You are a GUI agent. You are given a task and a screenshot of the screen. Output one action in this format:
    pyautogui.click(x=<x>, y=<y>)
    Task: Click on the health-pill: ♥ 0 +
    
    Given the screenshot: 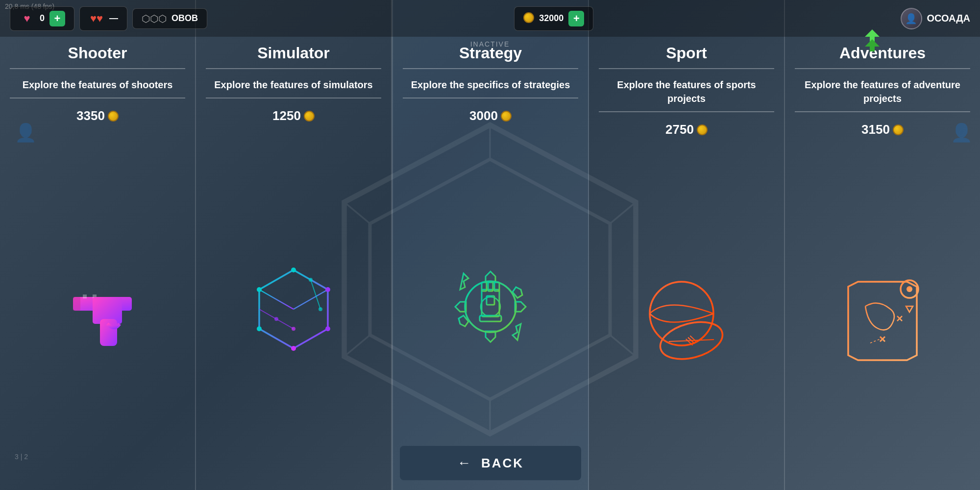 What is the action you would take?
    pyautogui.click(x=42, y=19)
    